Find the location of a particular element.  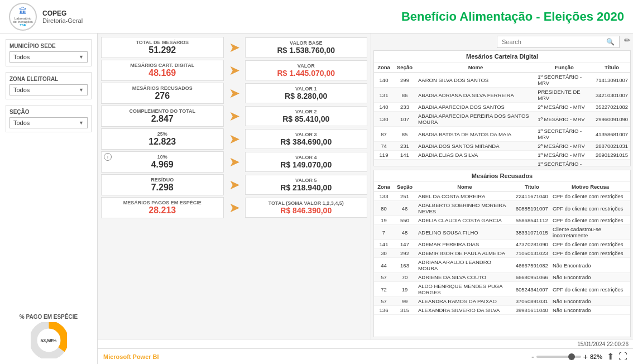

stat-valor1-value: R$ 8.280,00 is located at coordinates (306, 96).